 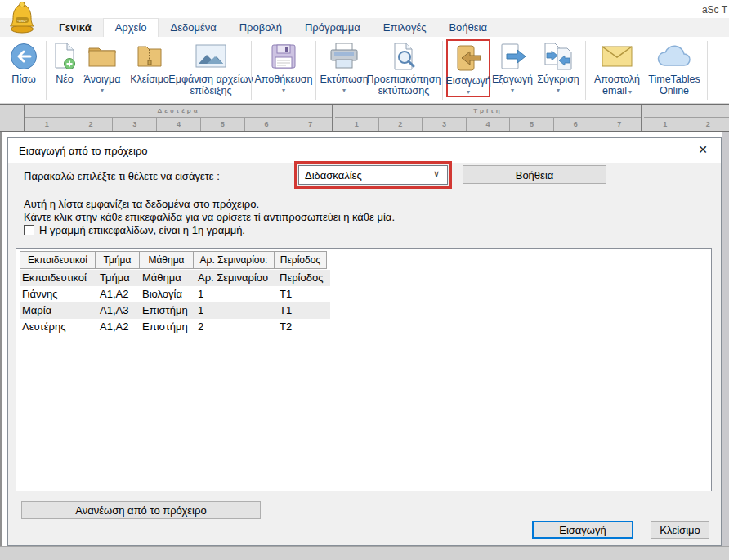 What do you see at coordinates (24, 62) in the screenshot?
I see `back-button: Πίσω` at bounding box center [24, 62].